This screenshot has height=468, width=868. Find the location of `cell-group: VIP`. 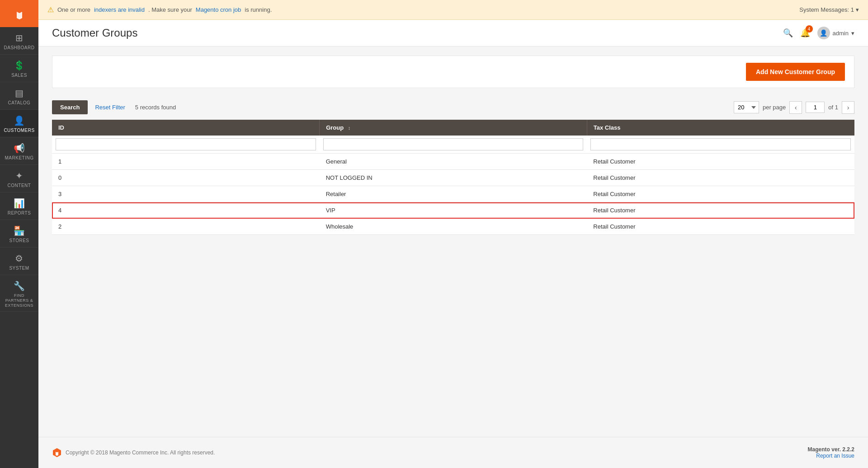

cell-group: VIP is located at coordinates (453, 211).